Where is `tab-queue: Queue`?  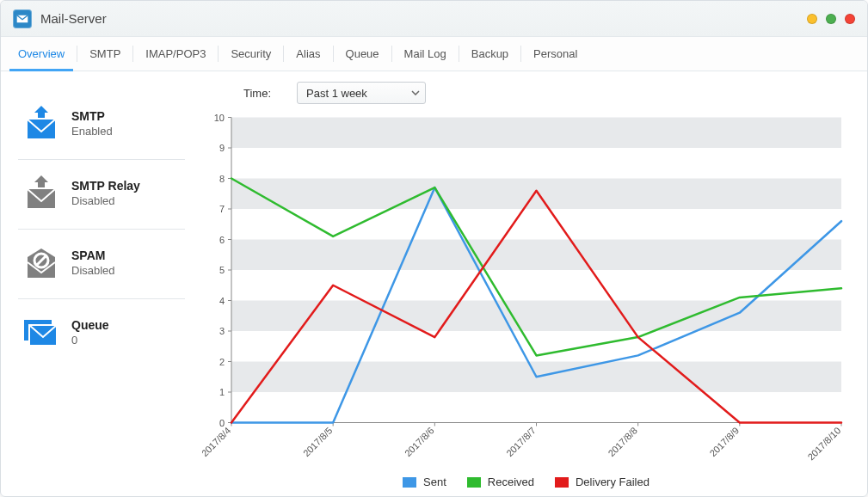
tab-queue: Queue is located at coordinates (363, 53).